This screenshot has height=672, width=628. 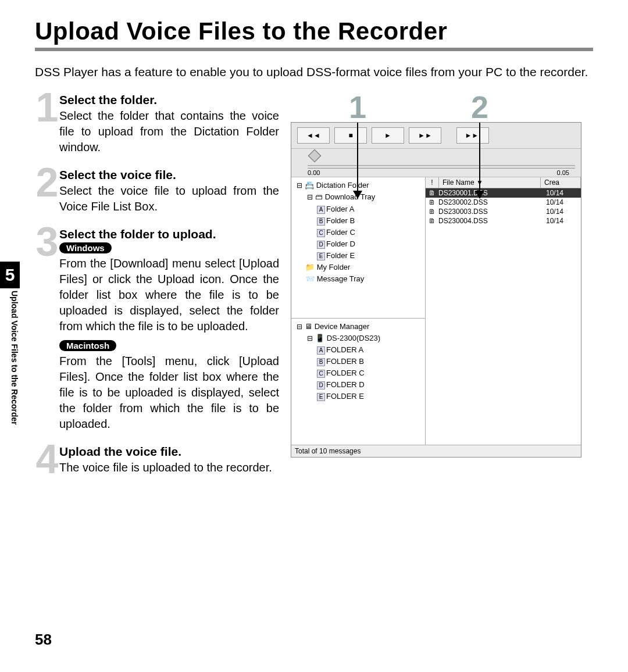 I want to click on tree-folder-e: EFolder E, so click(x=358, y=256).